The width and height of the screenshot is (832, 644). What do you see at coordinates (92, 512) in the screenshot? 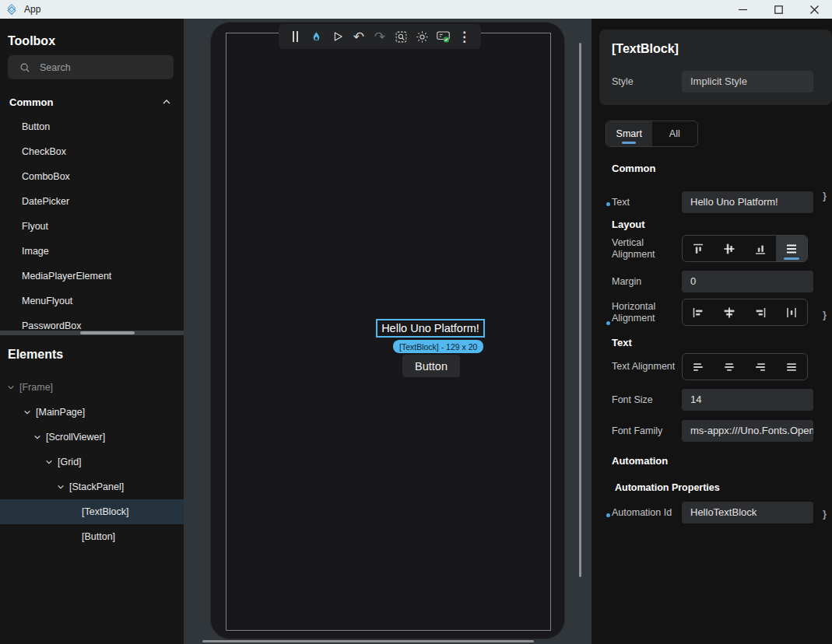
I see `tree-item-textblock: [TextBlock]` at bounding box center [92, 512].